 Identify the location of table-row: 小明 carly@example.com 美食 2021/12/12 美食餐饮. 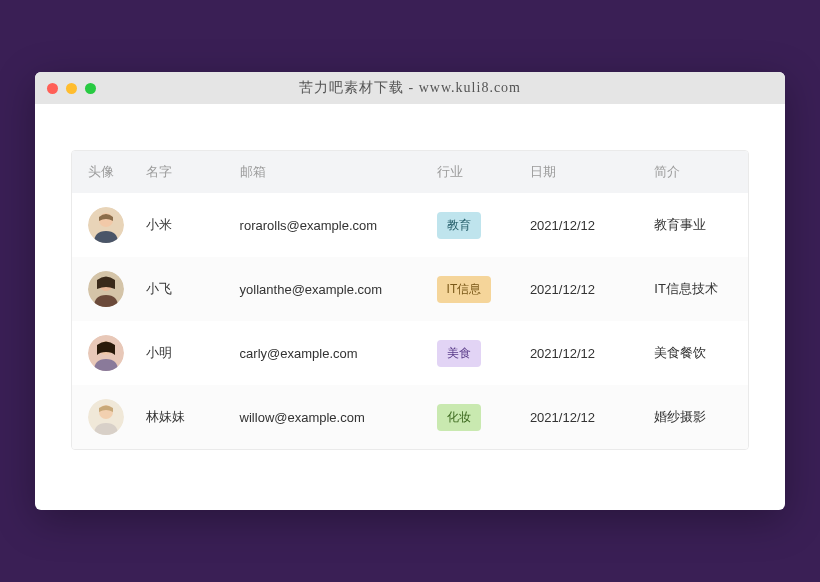
(410, 353).